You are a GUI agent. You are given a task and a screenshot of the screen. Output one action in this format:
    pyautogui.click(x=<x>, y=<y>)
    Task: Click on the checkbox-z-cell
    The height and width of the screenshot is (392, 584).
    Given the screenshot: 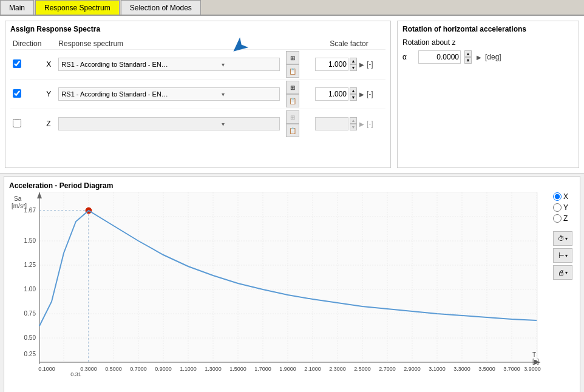 What is the action you would take?
    pyautogui.click(x=27, y=124)
    